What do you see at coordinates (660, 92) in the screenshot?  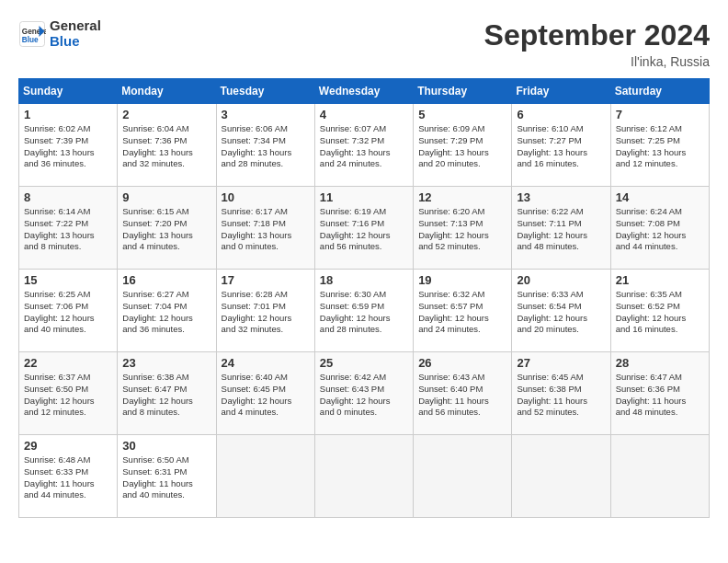 I see `col-saturday: Saturday` at bounding box center [660, 92].